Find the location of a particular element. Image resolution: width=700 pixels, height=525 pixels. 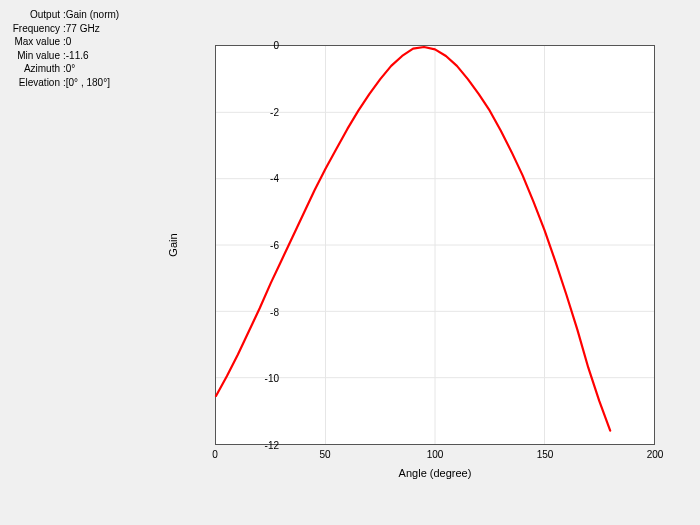

x-axis-label: Angle (degree) is located at coordinates (436, 473).